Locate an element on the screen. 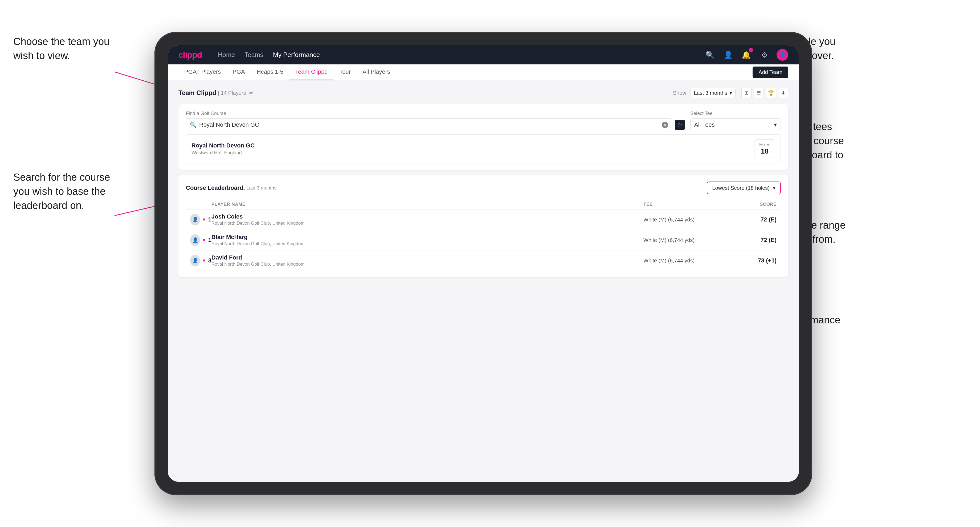 Image resolution: width=980 pixels, height=527 pixels. download-icon: ⬇ is located at coordinates (783, 93).